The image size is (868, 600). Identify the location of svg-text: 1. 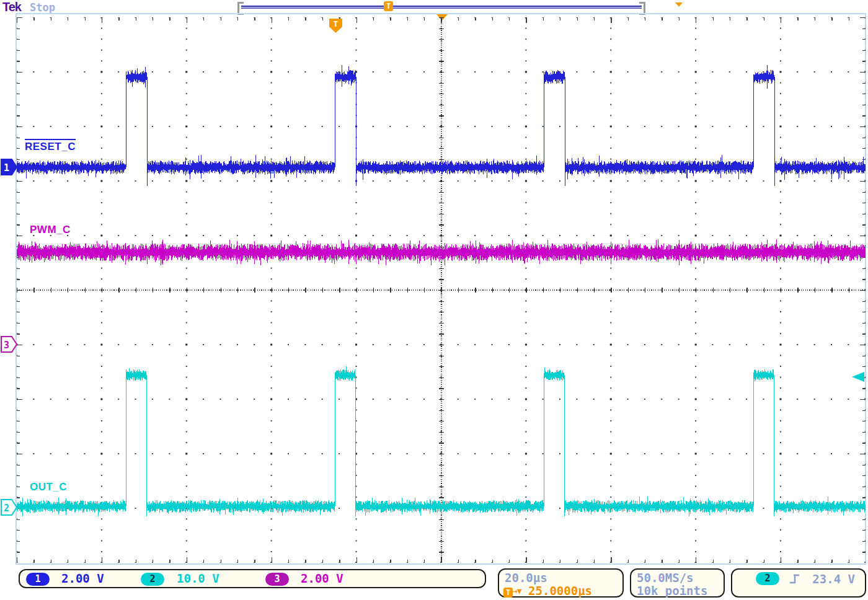
(6, 168).